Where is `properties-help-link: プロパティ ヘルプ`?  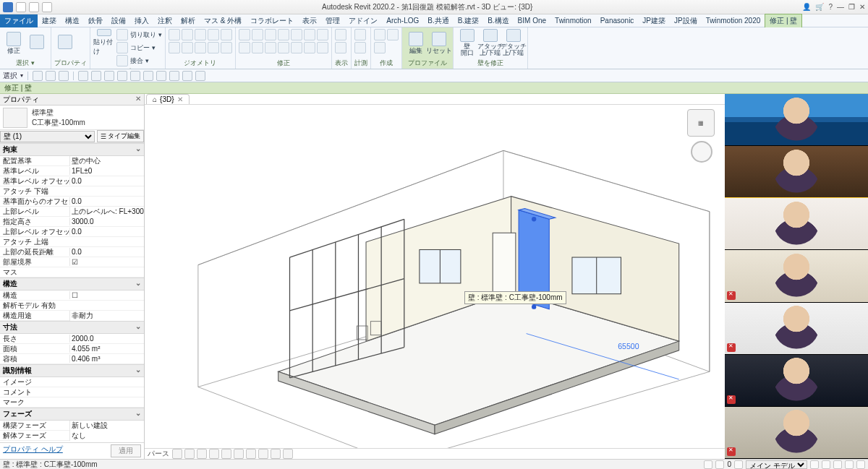 properties-help-link: プロパティ ヘルプ is located at coordinates (33, 451).